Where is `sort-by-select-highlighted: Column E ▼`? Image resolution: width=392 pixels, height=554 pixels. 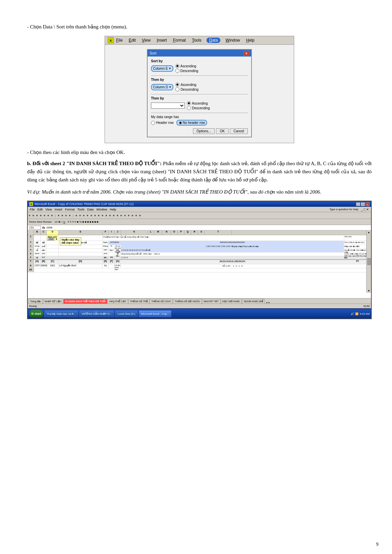
sort-by-select-highlighted: Column E ▼ is located at coordinates (162, 68).